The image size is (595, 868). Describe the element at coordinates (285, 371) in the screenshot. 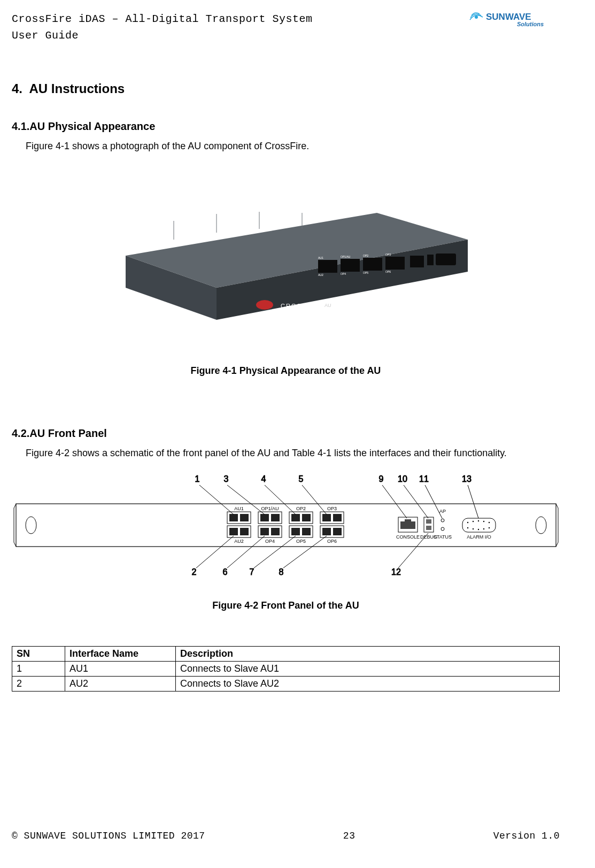

I see `figure-1-caption: Figure 4-1 Physical Appearance of the AU` at that location.